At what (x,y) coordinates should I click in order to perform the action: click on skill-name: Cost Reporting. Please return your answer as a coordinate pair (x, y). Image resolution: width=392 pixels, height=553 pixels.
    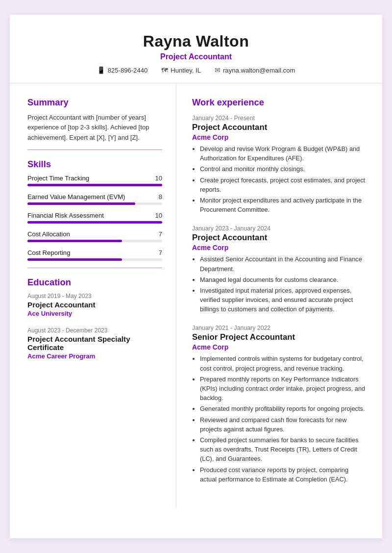
    Looking at the image, I should click on (49, 253).